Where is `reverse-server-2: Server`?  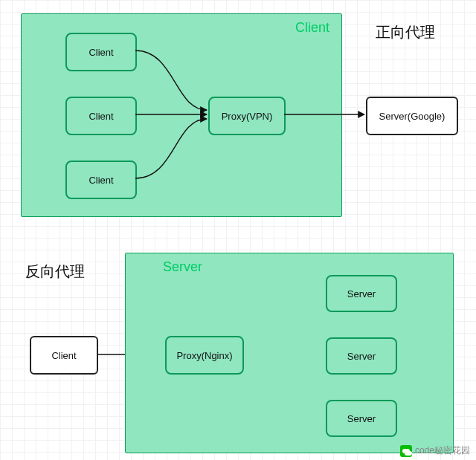
reverse-server-2: Server is located at coordinates (361, 356).